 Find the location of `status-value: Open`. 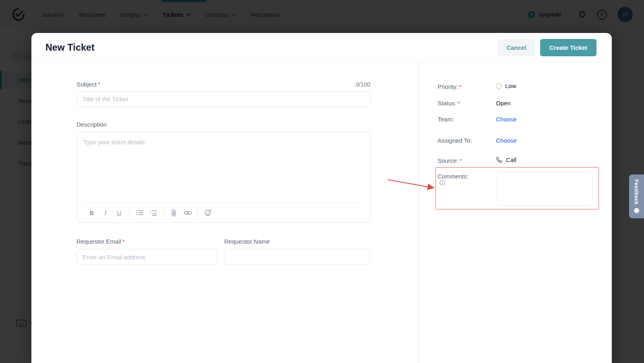

status-value: Open is located at coordinates (503, 103).